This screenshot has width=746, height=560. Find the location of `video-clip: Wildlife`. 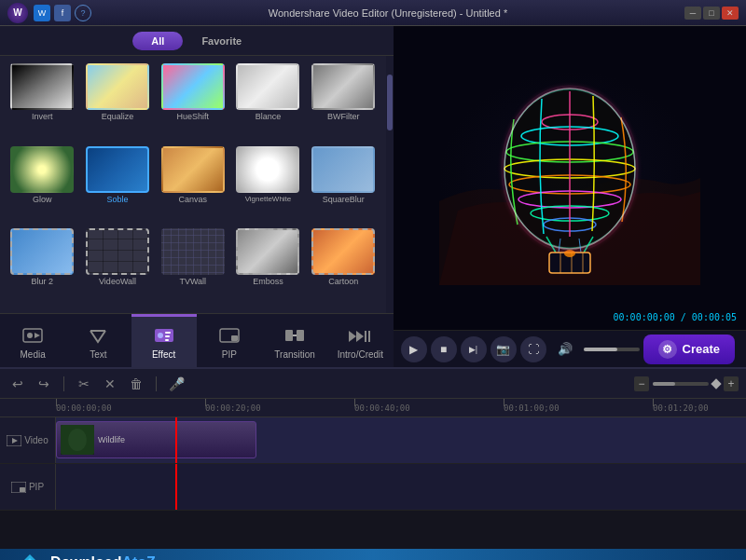

video-clip: Wildlife is located at coordinates (157, 440).